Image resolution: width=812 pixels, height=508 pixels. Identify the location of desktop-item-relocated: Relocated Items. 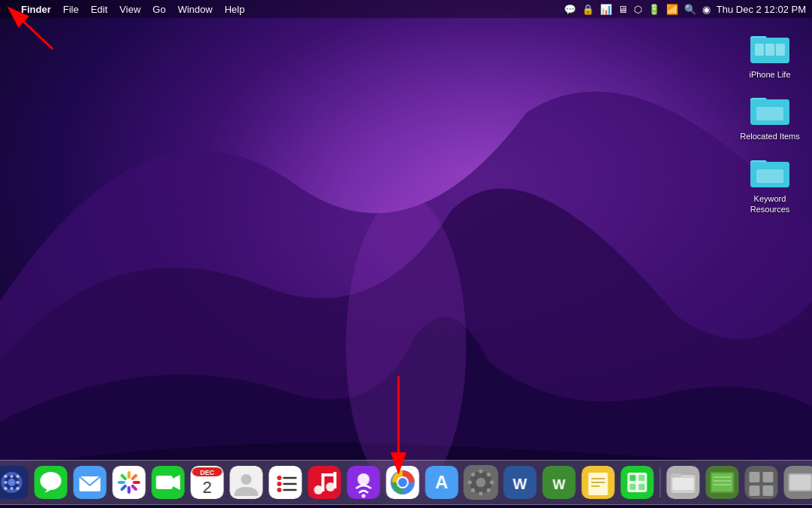
(770, 117).